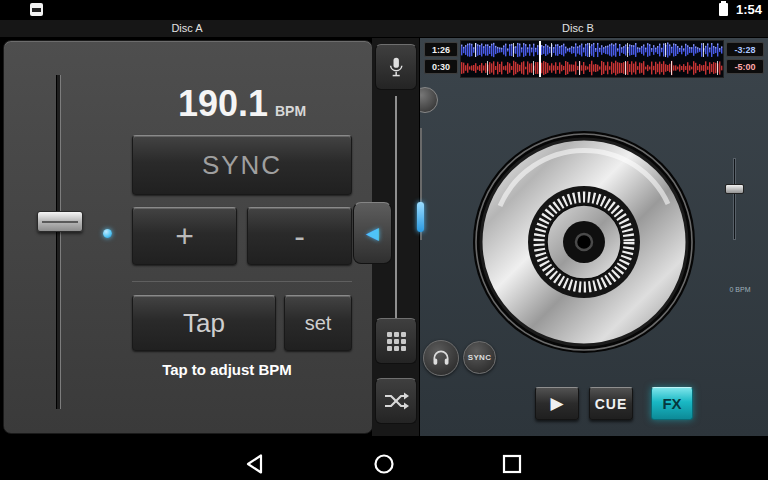 Image resolution: width=768 pixels, height=480 pixels. What do you see at coordinates (420, 217) in the screenshot?
I see `deck-b-volume-handle` at bounding box center [420, 217].